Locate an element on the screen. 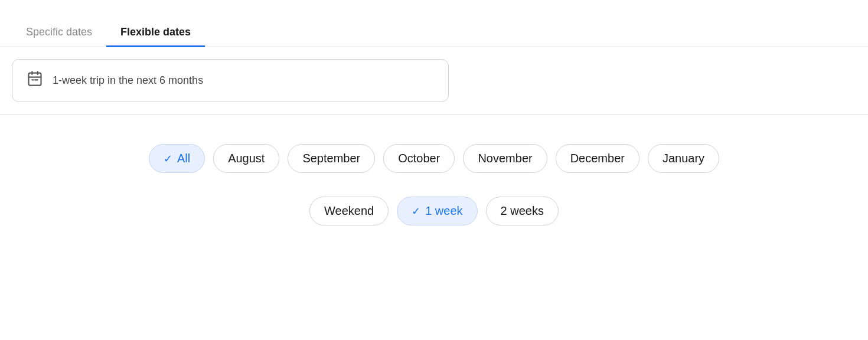 The height and width of the screenshot is (340, 868). pill-september: September is located at coordinates (331, 158).